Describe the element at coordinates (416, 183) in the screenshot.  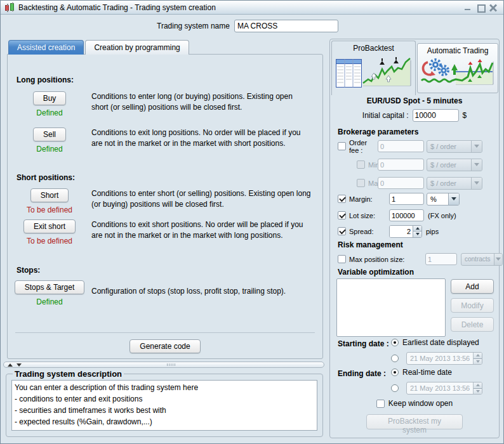
I see `max-fee-row: Max: $ / order` at that location.